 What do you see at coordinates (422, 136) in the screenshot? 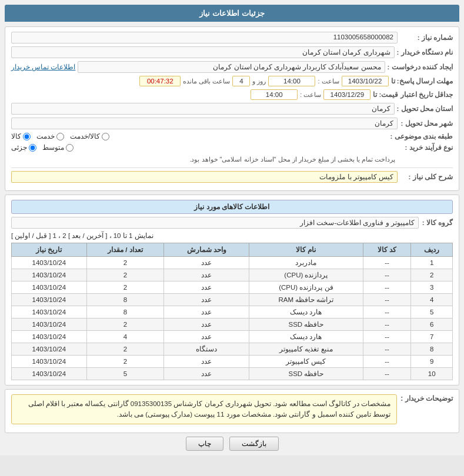
I see `tabaghe-label: طبقه بندی موضوعی :` at bounding box center [422, 136].